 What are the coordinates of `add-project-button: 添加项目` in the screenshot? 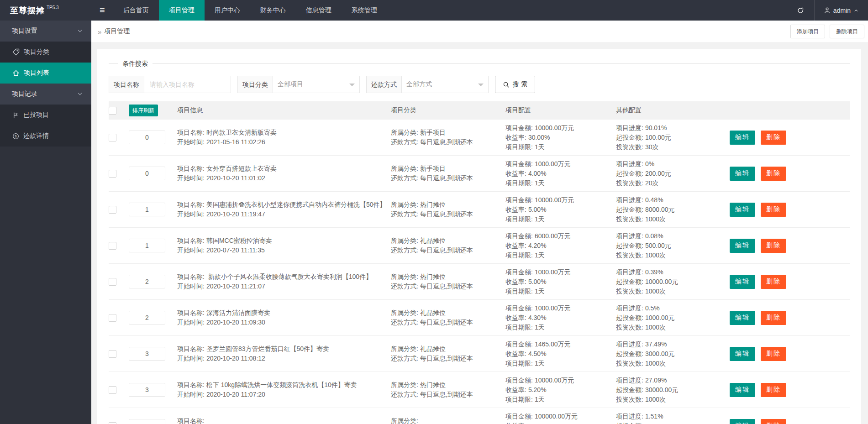 It's located at (808, 31).